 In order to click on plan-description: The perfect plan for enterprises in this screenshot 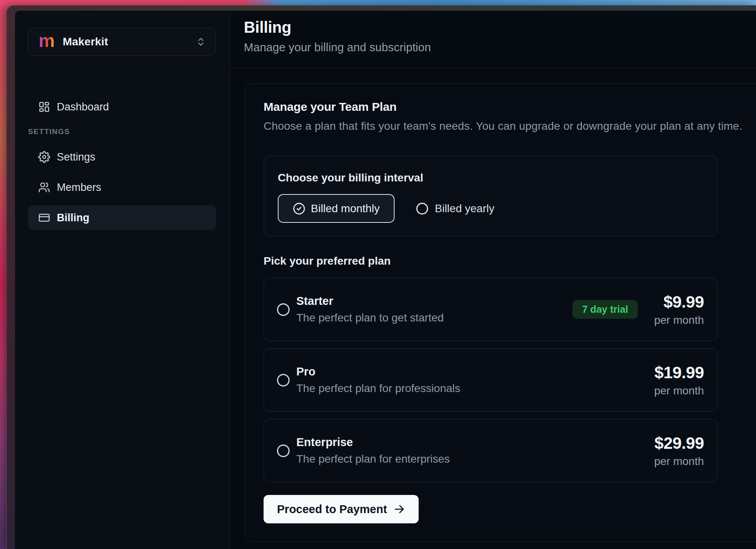, I will do `click(373, 459)`.